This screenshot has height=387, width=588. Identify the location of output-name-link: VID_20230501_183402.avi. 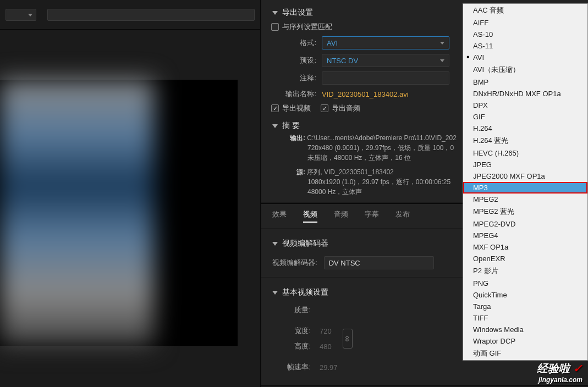
(365, 95).